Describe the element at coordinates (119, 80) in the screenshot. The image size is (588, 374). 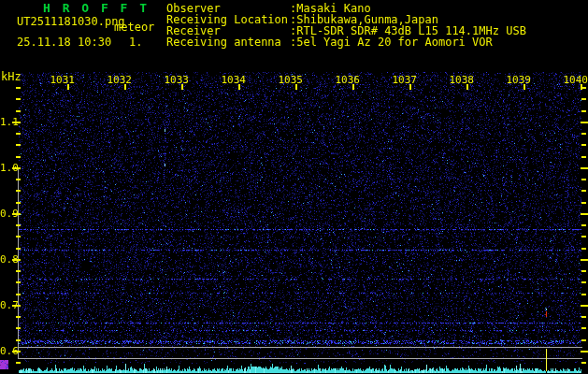
I see `time-tick-label: 1032` at that location.